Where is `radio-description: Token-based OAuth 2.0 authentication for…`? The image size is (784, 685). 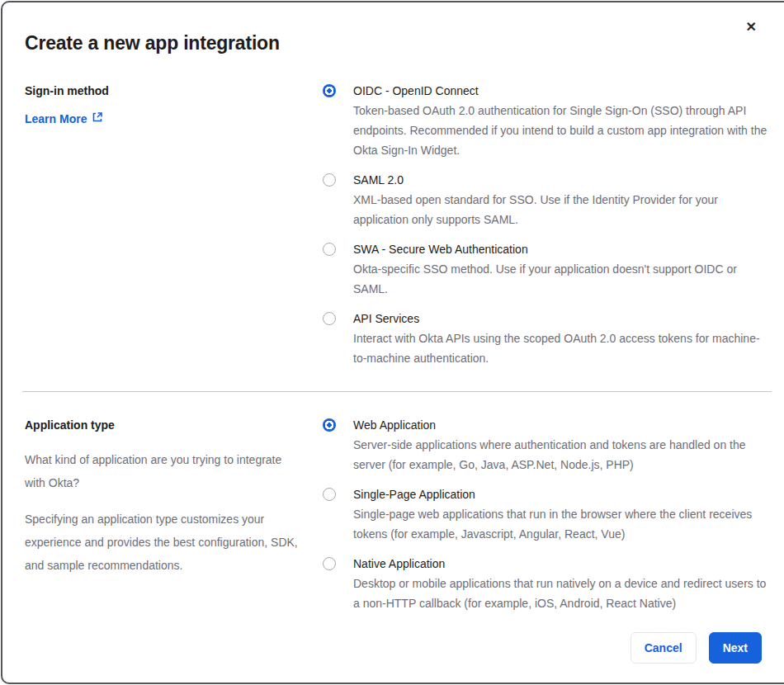
radio-description: Token-based OAuth 2.0 authentication for… is located at coordinates (561, 130).